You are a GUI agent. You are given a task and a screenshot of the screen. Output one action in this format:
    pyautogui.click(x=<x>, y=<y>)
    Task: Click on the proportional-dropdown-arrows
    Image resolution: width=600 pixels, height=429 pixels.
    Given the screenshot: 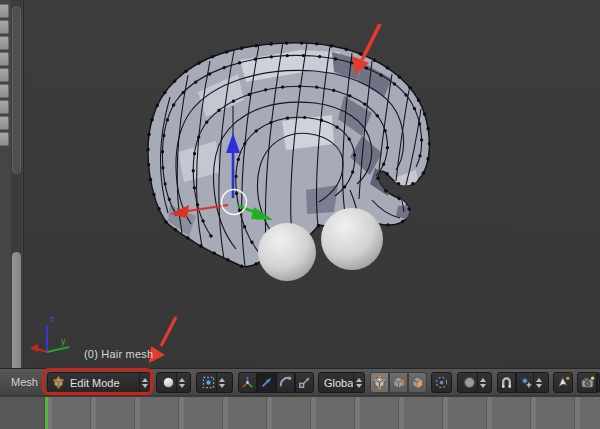 What is the action you would take?
    pyautogui.click(x=482, y=382)
    